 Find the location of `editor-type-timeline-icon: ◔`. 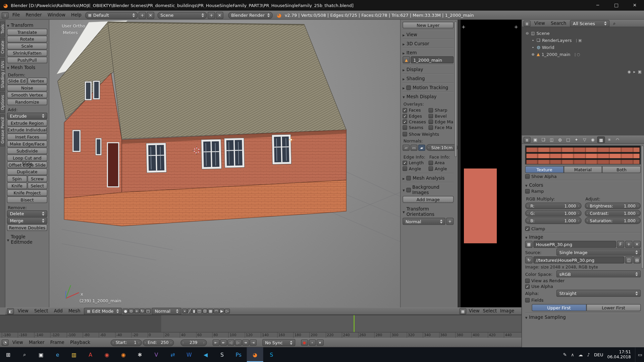

editor-type-timeline-icon: ◔ is located at coordinates (5, 343).